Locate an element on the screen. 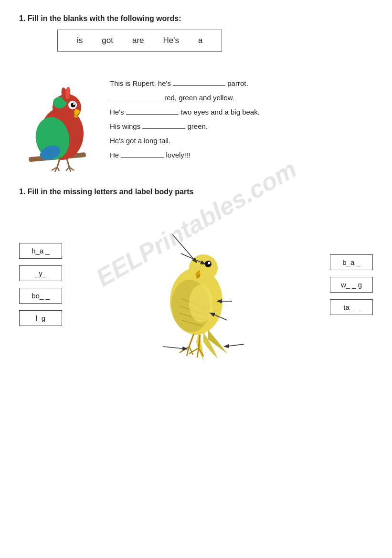 The height and width of the screenshot is (558, 392). label-eye: _y_ is located at coordinates (41, 273).